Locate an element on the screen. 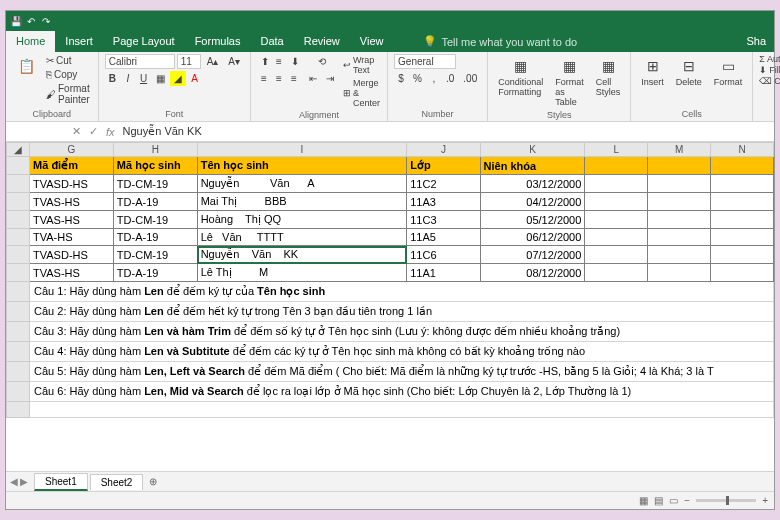 Image resolution: width=780 pixels, height=520 pixels. insert-cells-button: ⊞Insert is located at coordinates (652, 72).